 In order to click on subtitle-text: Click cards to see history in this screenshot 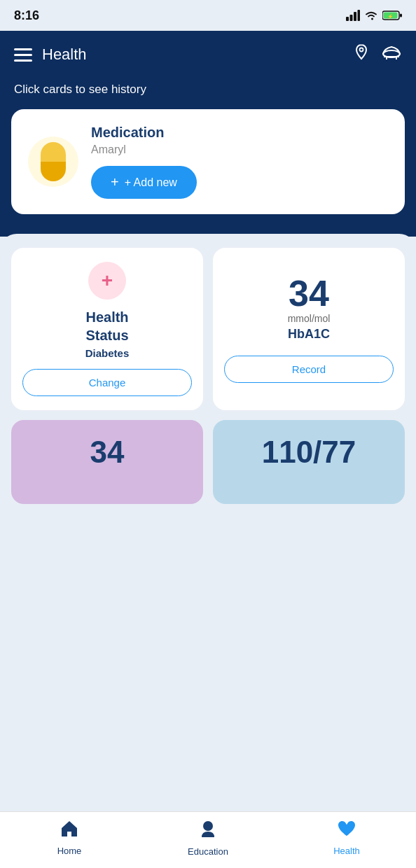, I will do `click(208, 90)`.